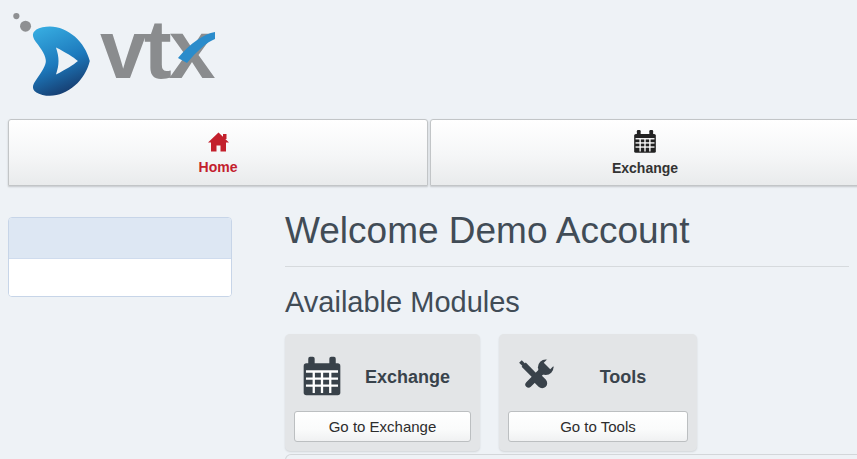 This screenshot has height=459, width=857. What do you see at coordinates (54, 56) in the screenshot?
I see `vtx-logo-icon` at bounding box center [54, 56].